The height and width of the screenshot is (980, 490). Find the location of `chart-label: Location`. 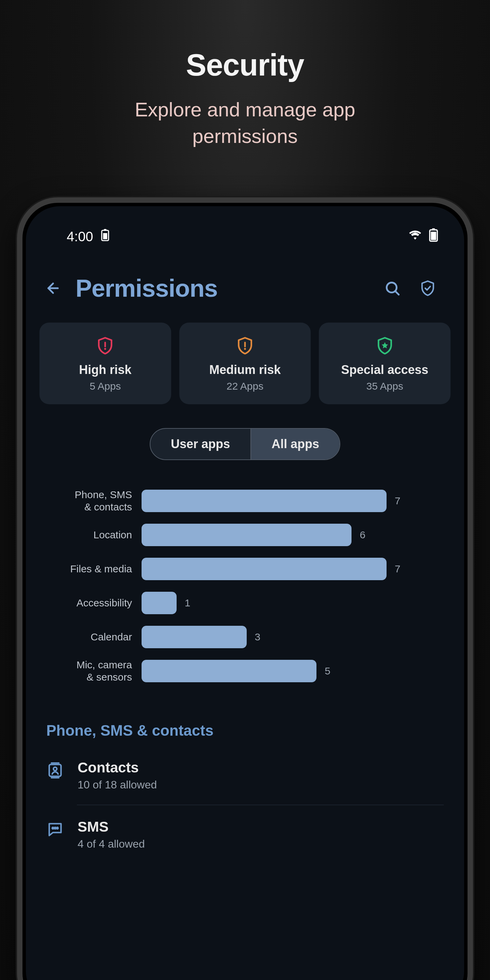

chart-label: Location is located at coordinates (84, 535).